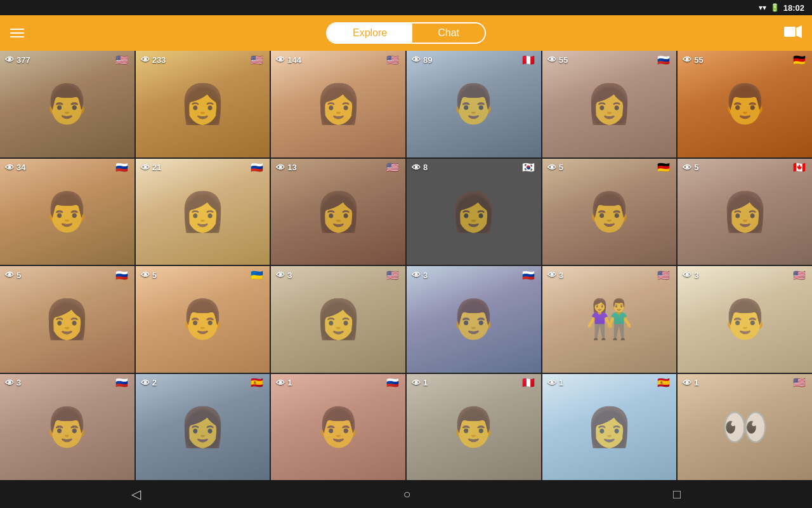  I want to click on view-number: 377, so click(23, 60).